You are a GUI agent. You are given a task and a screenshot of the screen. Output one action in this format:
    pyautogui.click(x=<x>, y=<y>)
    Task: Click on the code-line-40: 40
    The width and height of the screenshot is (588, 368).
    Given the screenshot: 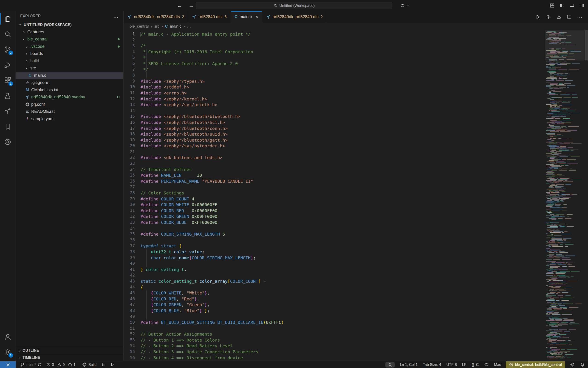 What is the action you would take?
    pyautogui.click(x=334, y=264)
    